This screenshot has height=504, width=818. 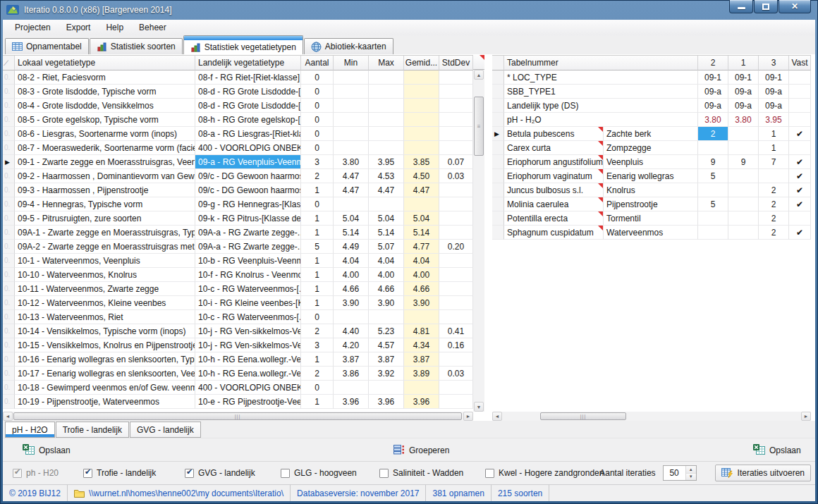 What do you see at coordinates (680, 473) in the screenshot?
I see `iterations-spinner: 50 ▲▼` at bounding box center [680, 473].